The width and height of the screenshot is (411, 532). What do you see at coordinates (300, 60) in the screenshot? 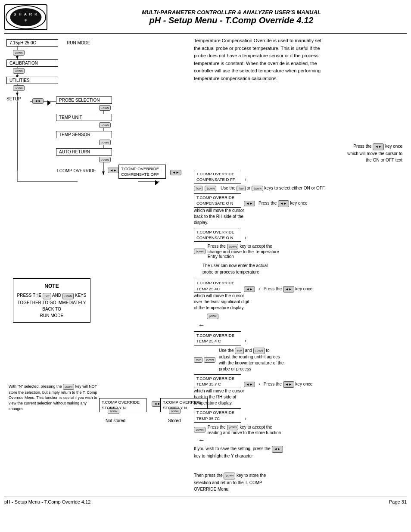
I see `description-text: Temperature Compensation Override is use…` at bounding box center [300, 60].